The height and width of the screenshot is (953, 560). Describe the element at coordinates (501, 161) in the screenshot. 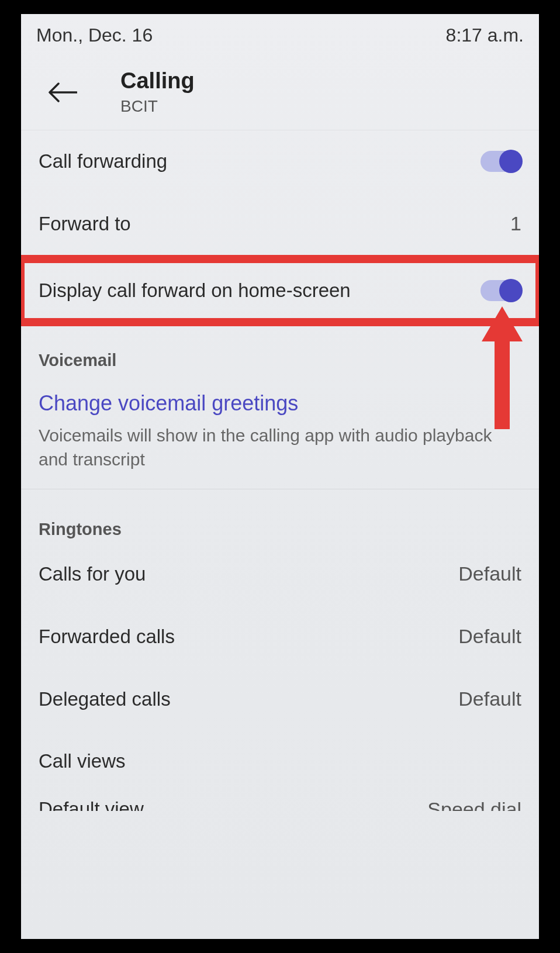

I see `call-forwarding-toggle` at that location.